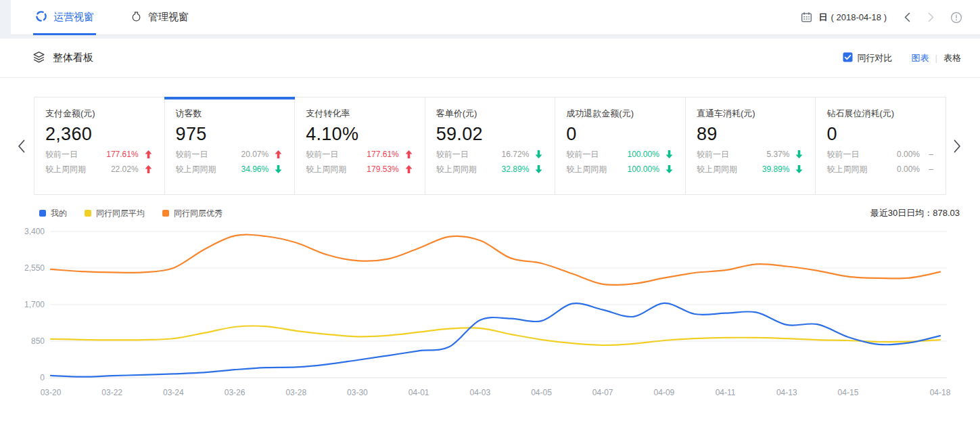 Image resolution: width=980 pixels, height=421 pixels. What do you see at coordinates (360, 146) in the screenshot?
I see `metric-card-3: 支付转化率4.10%较前一日177.61%较上周同期179.53%` at bounding box center [360, 146].